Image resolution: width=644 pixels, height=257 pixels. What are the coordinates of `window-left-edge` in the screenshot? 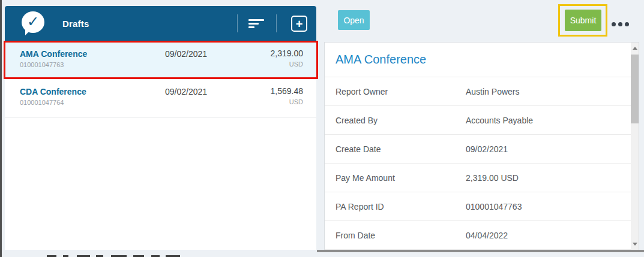 It's located at (1, 128).